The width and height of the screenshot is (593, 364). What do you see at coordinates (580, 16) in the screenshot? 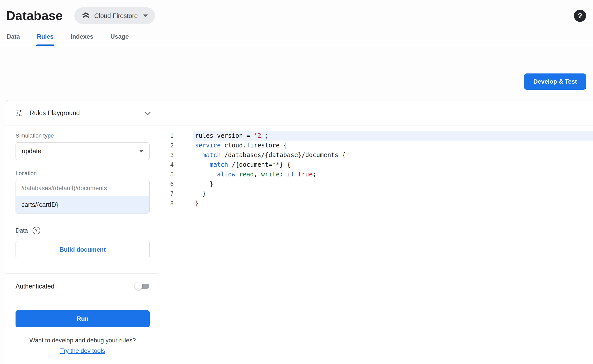
I see `help-button: ?` at bounding box center [580, 16].